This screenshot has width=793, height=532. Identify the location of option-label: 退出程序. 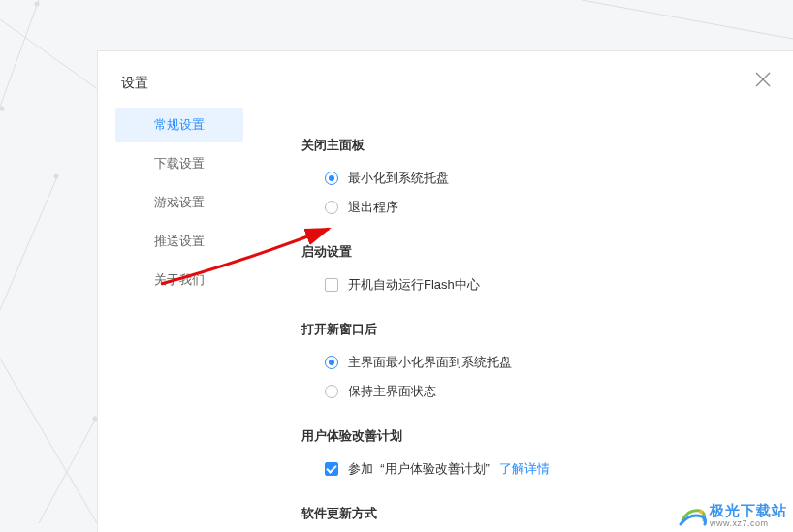
(373, 207).